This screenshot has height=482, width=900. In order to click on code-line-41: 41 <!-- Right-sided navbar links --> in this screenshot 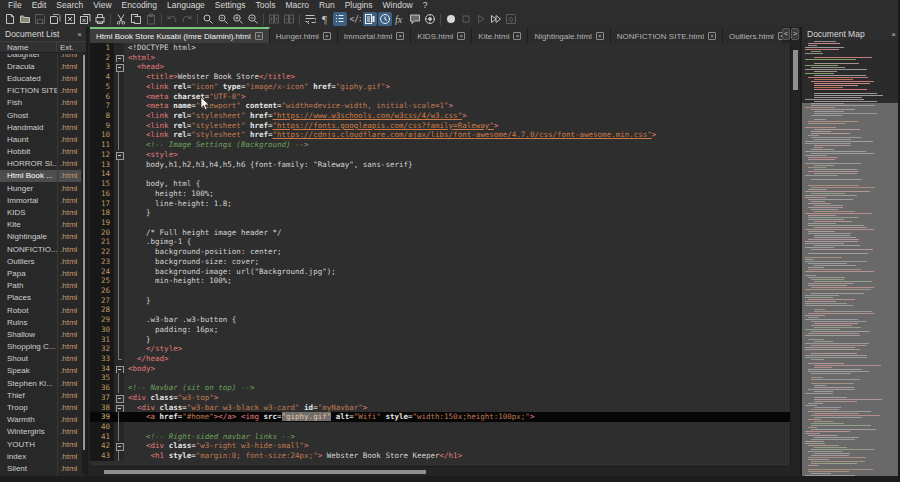, I will do `click(440, 437)`.